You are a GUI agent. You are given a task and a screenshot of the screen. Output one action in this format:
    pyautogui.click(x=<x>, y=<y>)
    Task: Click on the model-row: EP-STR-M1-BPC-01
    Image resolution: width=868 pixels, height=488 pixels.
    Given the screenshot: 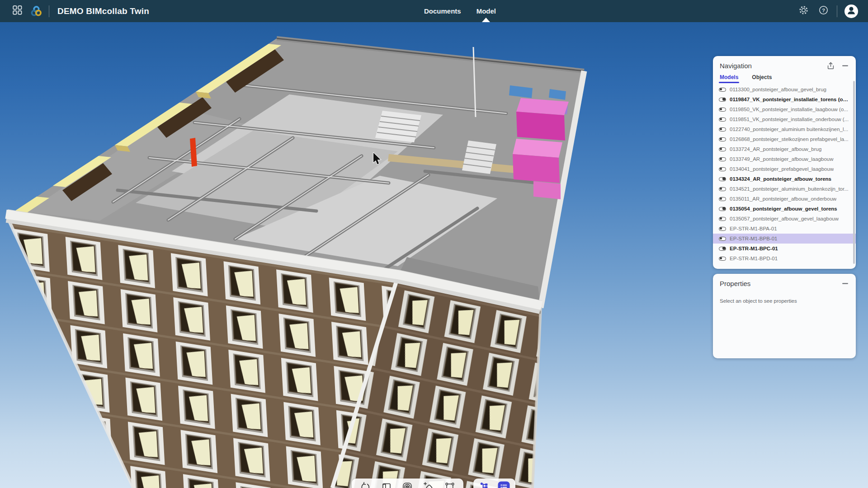 What is the action you would take?
    pyautogui.click(x=784, y=249)
    